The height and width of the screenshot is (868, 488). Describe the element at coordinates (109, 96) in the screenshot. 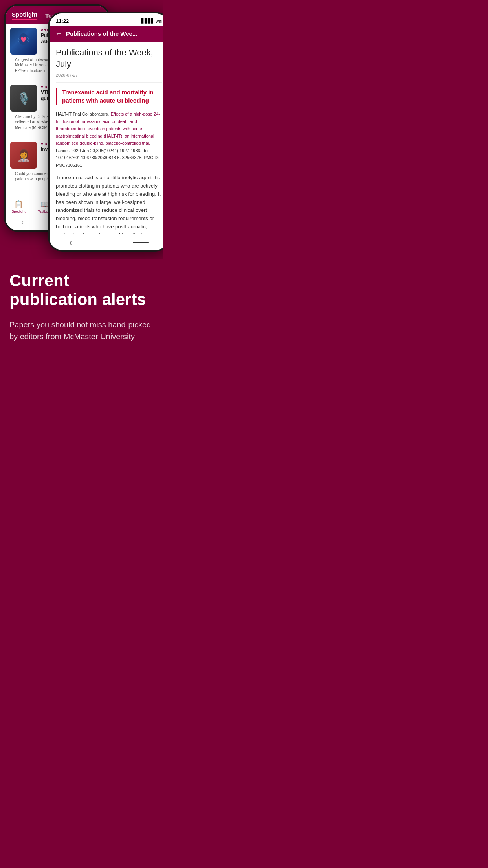

I see `highlighted-section: Tranexamic acid and mortality in patient…` at that location.